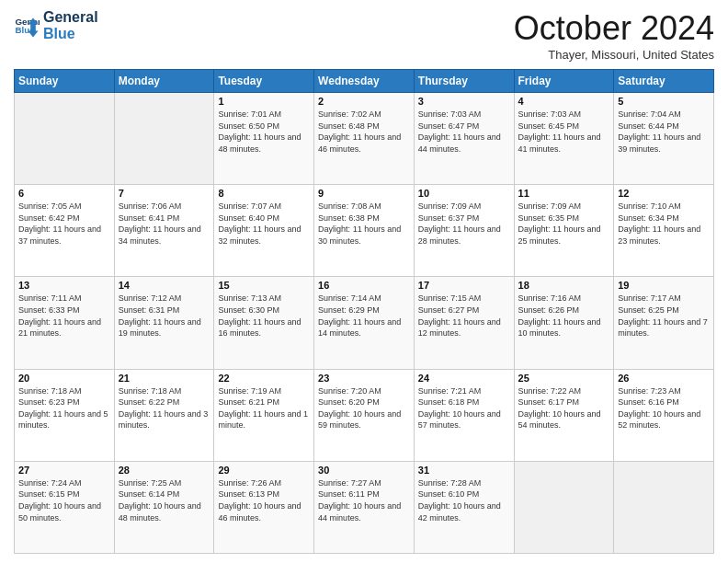  I want to click on day-cell: 17Sunrise: 7:15 AMSunset: 6:27 PMDayligh…, so click(463, 323).